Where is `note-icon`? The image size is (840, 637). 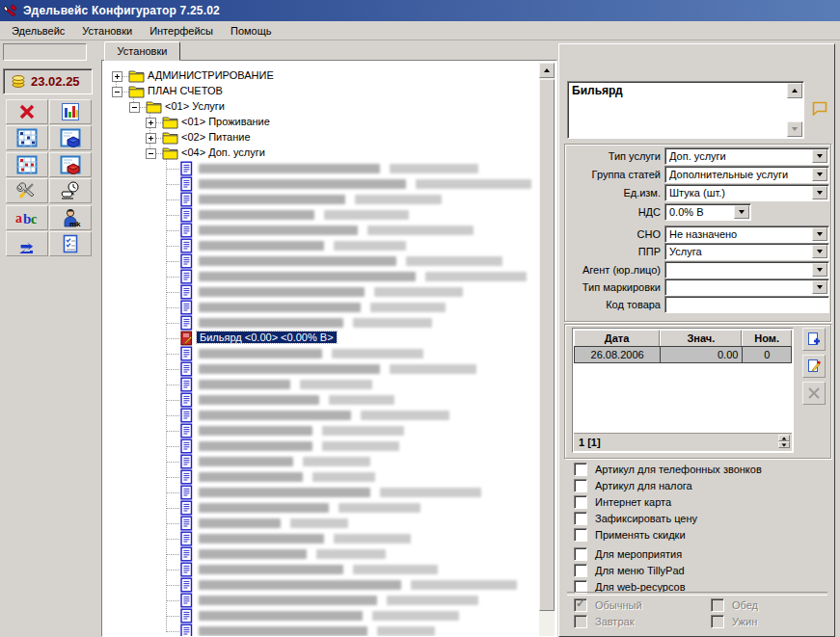
note-icon is located at coordinates (819, 108).